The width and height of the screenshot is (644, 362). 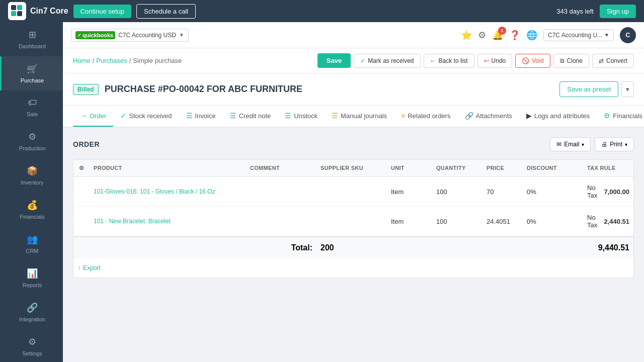 I want to click on sub-topbar: ✓ quickbooks C7C Accounting USD ▼ ⭐ ⚙ 🔔 …, so click(x=353, y=35).